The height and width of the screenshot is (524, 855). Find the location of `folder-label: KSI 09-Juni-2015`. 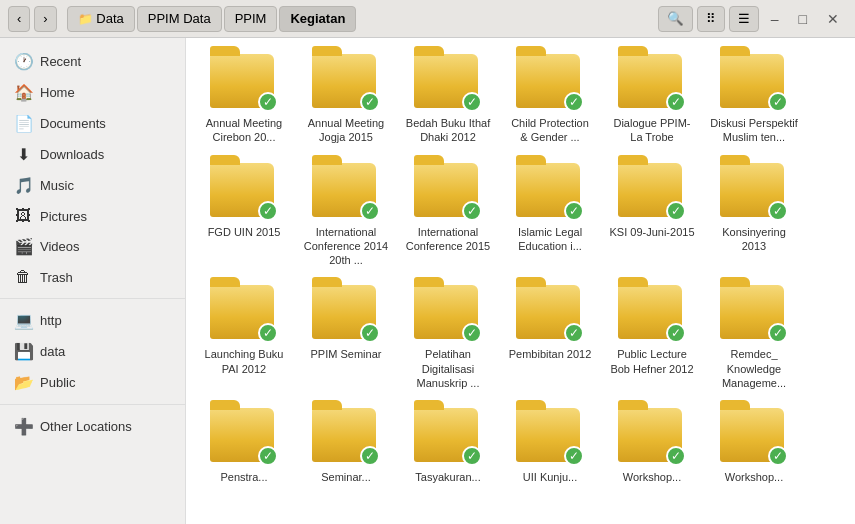

folder-label: KSI 09-Juni-2015 is located at coordinates (652, 232).